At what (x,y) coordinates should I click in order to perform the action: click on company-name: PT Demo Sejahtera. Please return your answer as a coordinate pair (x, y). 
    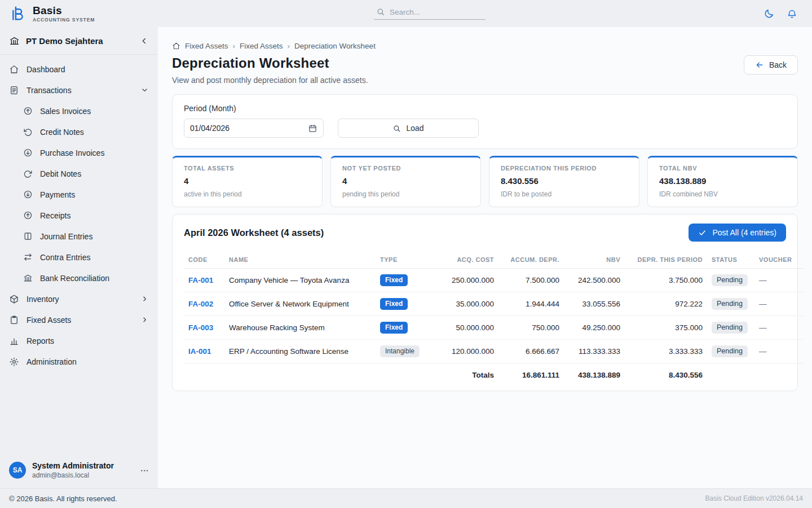
    Looking at the image, I should click on (64, 41).